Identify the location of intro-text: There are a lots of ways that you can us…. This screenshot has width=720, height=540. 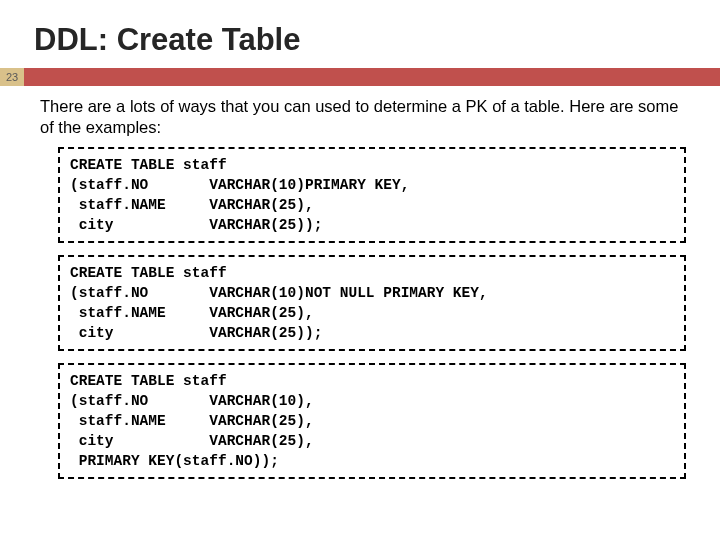
(363, 116).